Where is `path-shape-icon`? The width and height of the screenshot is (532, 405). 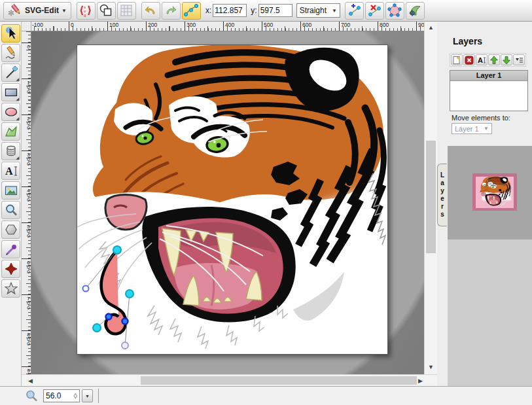
path-shape-icon is located at coordinates (11, 132).